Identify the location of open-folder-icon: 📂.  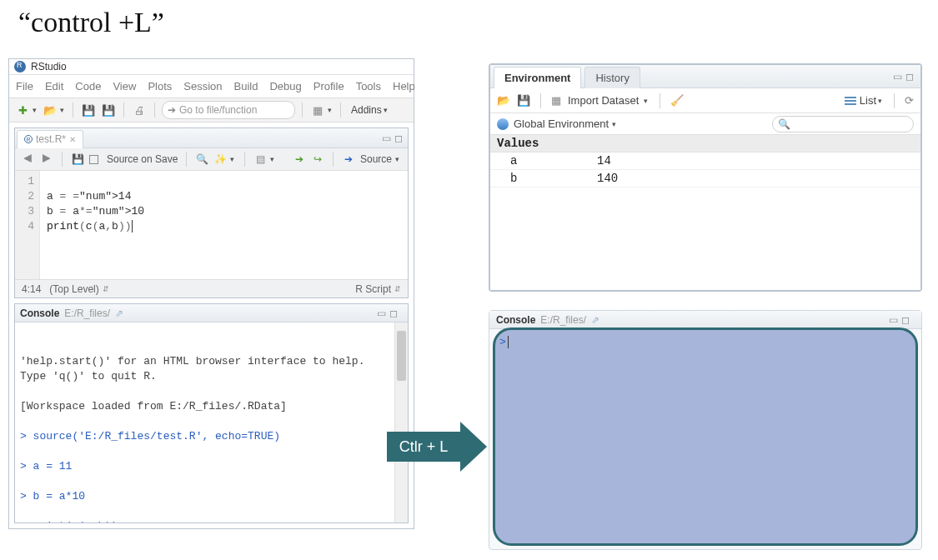
(504, 100).